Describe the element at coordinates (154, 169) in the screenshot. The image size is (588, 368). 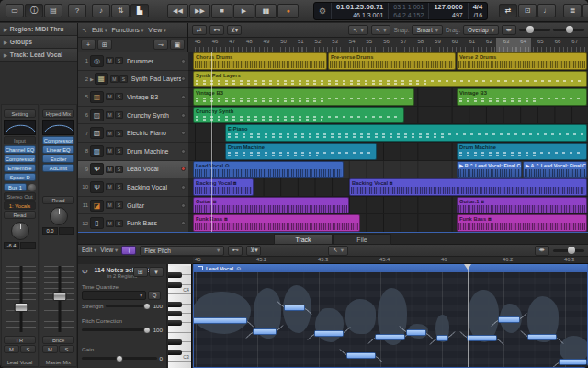
I see `track-name: Lead Vocal` at that location.